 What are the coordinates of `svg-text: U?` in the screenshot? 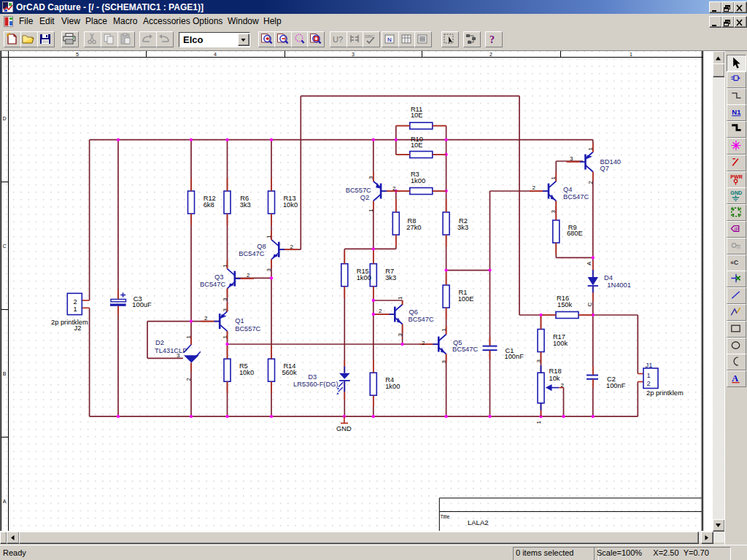 It's located at (338, 39).